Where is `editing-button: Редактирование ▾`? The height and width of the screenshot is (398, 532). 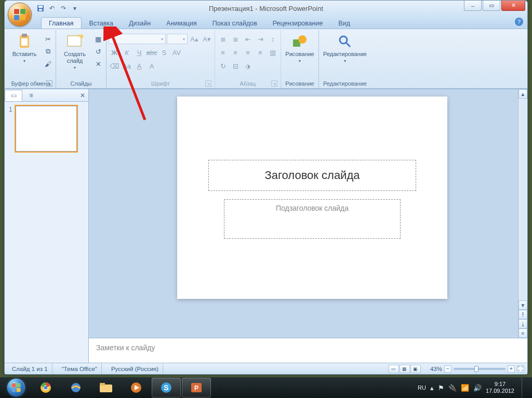
editing-button: Редактирование ▾ is located at coordinates (345, 48).